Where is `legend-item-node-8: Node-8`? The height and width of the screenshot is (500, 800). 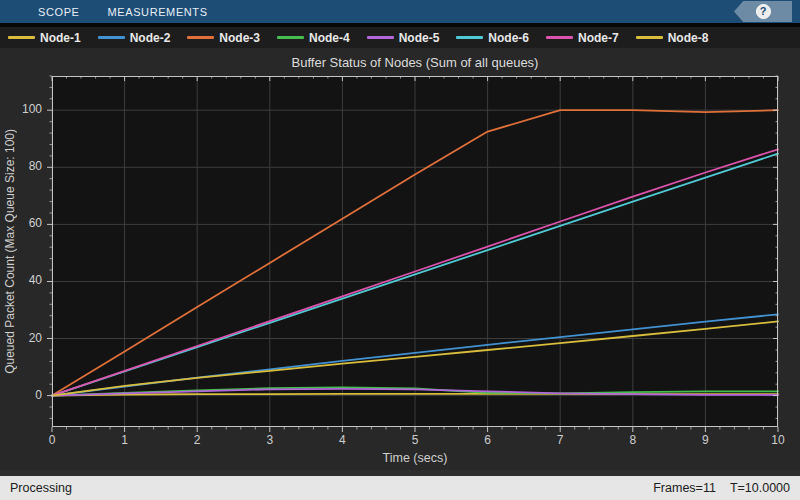 legend-item-node-8: Node-8 is located at coordinates (672, 38).